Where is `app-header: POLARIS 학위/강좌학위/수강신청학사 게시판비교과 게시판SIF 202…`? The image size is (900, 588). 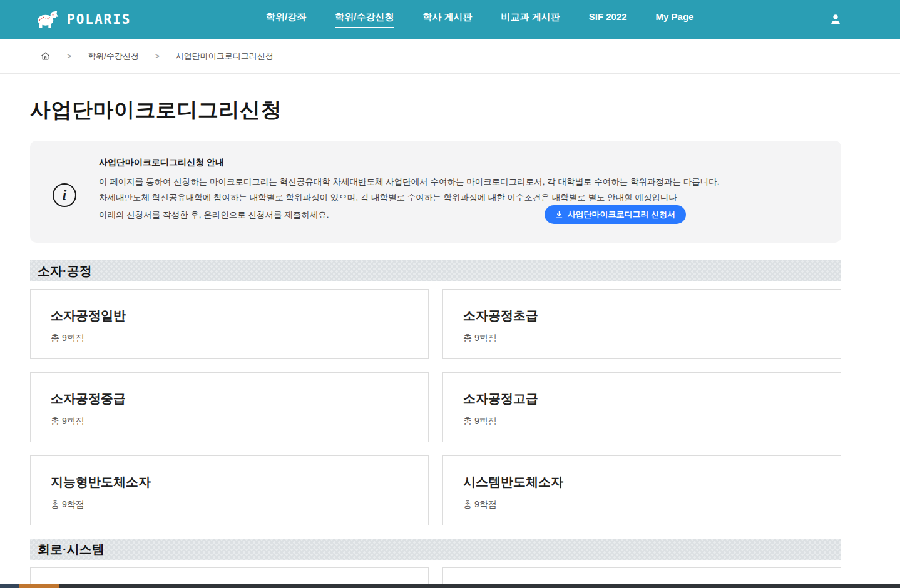
app-header: POLARIS 학위/강좌학위/수강신청학사 게시판비교과 게시판SIF 202… is located at coordinates (450, 19).